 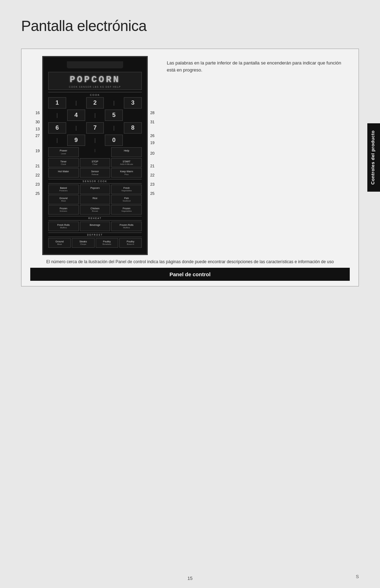 What do you see at coordinates (36, 129) in the screenshot?
I see `left-num-13: 13` at bounding box center [36, 129].